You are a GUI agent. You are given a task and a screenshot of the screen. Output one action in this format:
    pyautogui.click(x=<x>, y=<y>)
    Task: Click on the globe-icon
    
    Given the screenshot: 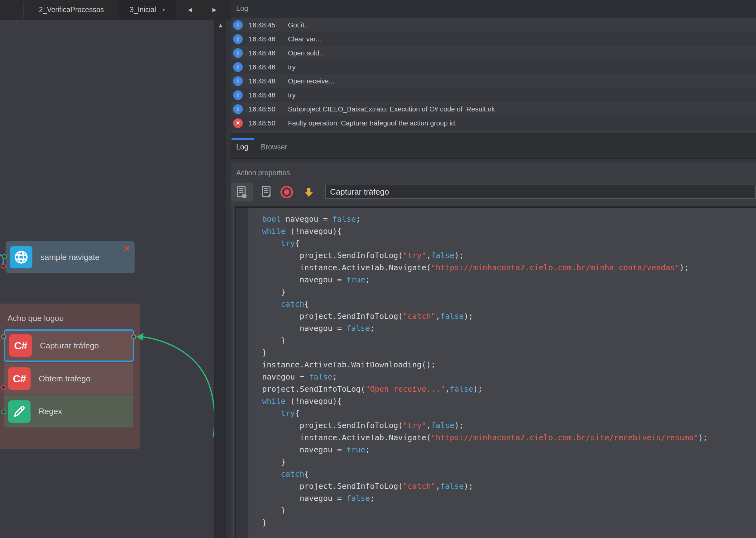 What is the action you would take?
    pyautogui.click(x=21, y=257)
    